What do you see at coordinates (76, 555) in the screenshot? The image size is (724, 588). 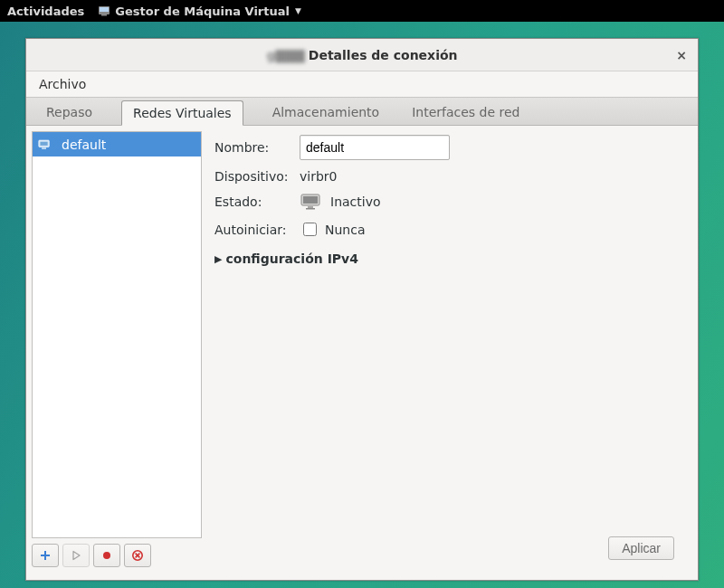 I see `start-network-button` at bounding box center [76, 555].